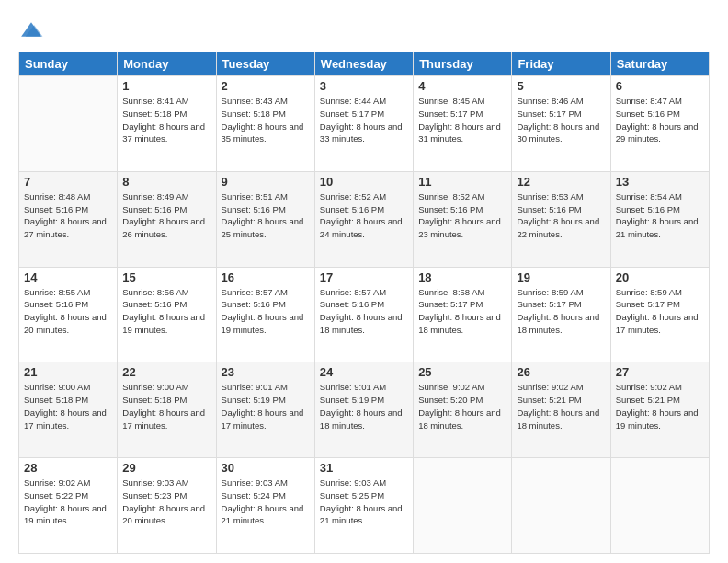 This screenshot has width=728, height=563. Describe the element at coordinates (462, 278) in the screenshot. I see `cell-date-number: 18` at that location.